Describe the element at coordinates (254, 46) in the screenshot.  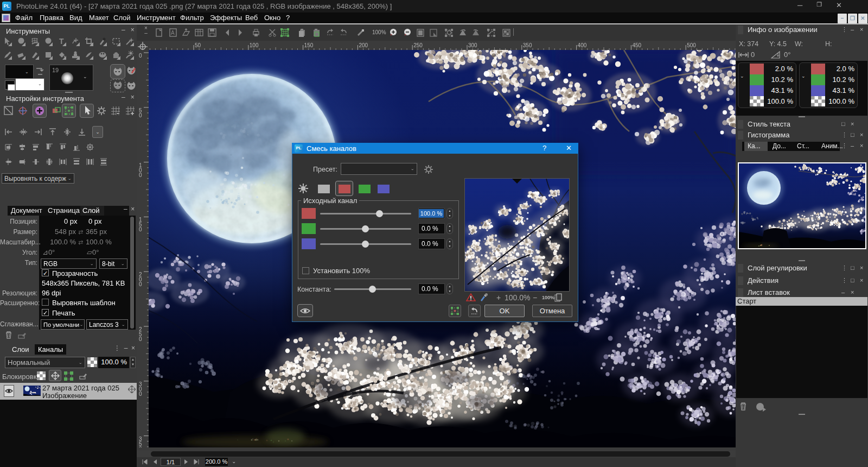
I see `svg-text: 100` at that location.